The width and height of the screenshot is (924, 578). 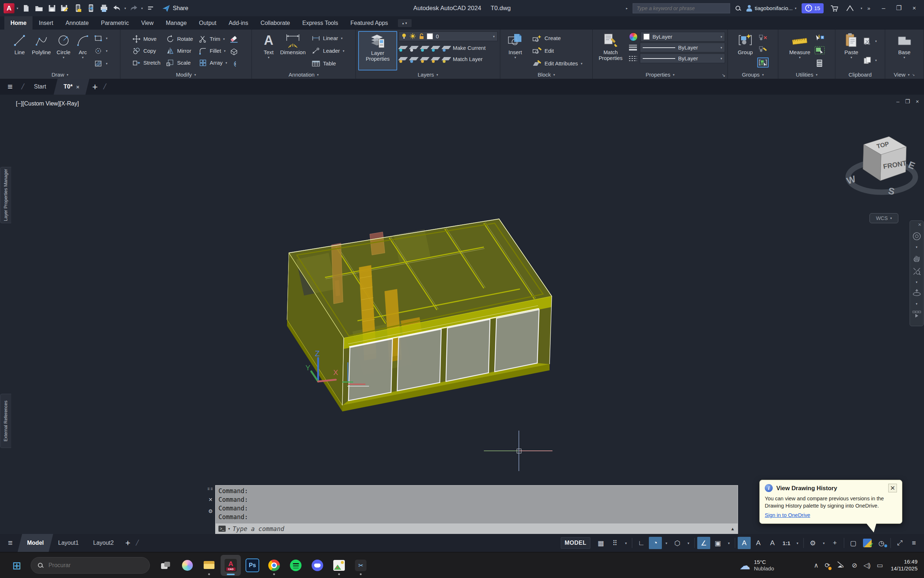 I want to click on file-explorer-app, so click(x=209, y=565).